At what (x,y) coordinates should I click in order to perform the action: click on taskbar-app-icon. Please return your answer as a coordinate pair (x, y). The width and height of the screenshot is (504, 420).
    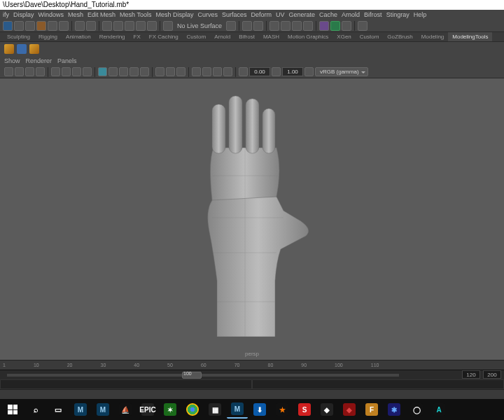
    Looking at the image, I should click on (192, 410).